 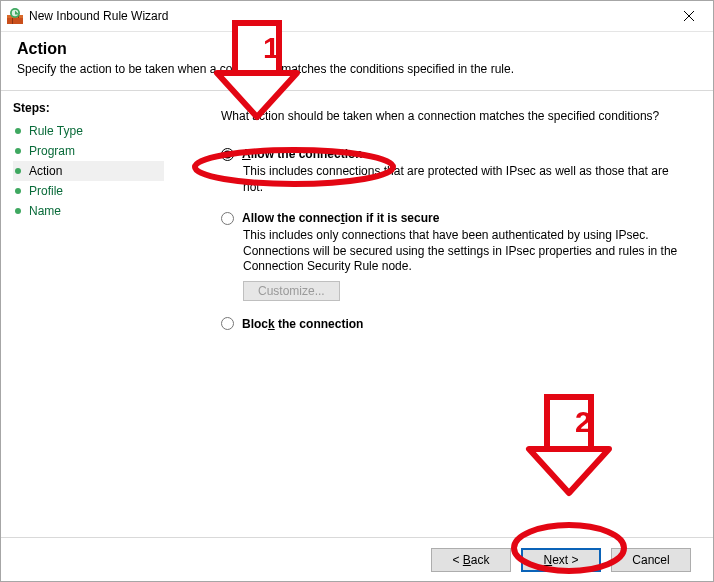 I want to click on sidebar-step-label: Program, so click(x=52, y=151).